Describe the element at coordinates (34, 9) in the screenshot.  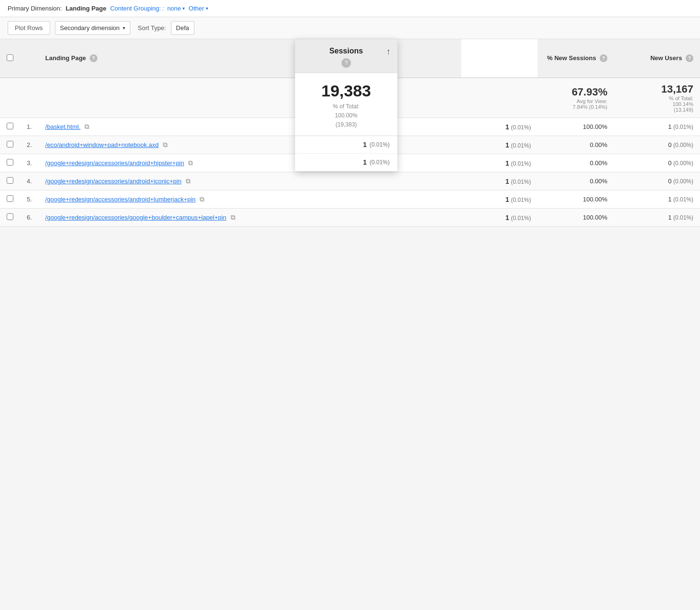
I see `primary-dimension-label: Primary Dimension:` at that location.